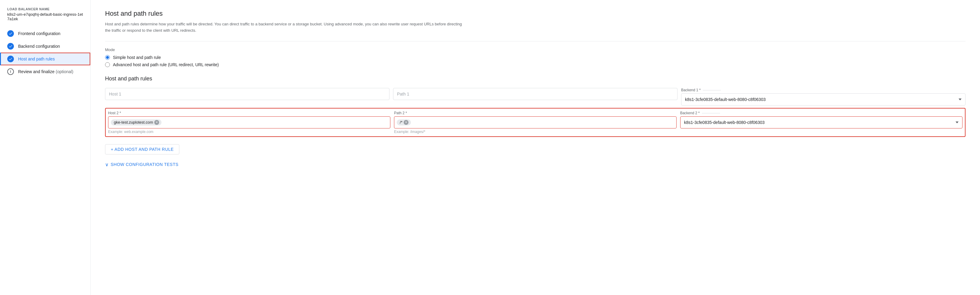  I want to click on col-host-2: Host 2 * gke-test.zuplotest.com ✕ Exampl…, so click(249, 123).